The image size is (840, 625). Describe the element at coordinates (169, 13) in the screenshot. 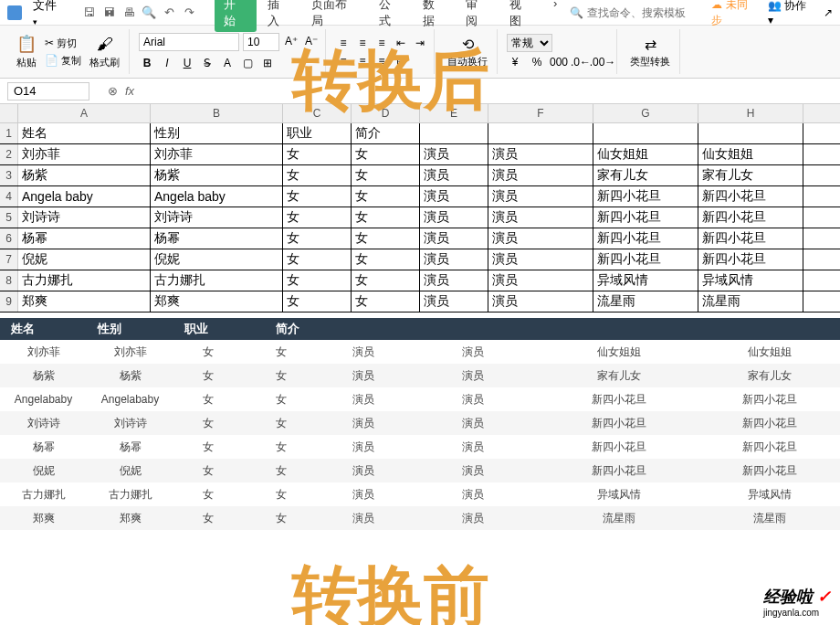

I see `undo-icon: ↶` at that location.